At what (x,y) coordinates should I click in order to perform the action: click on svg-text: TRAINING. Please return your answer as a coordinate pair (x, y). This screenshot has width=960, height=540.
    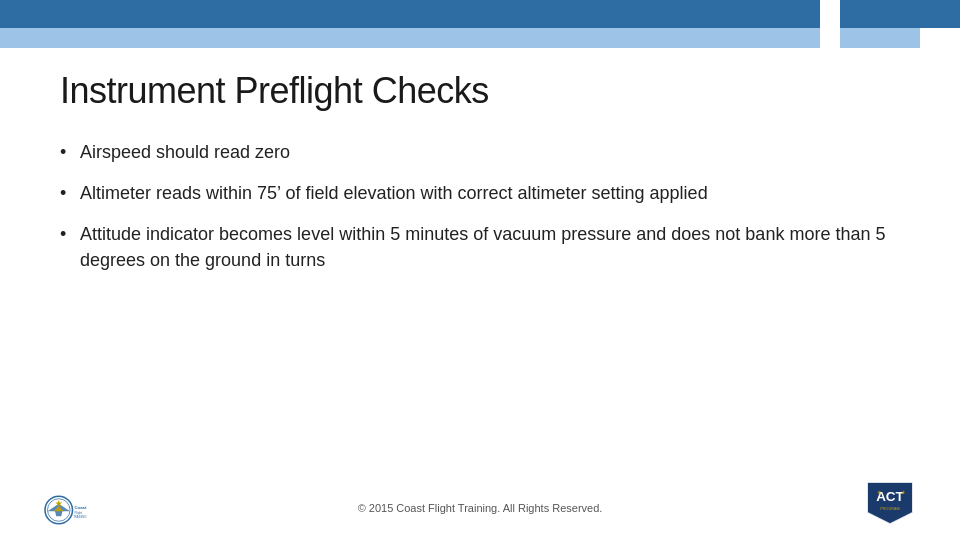
    Looking at the image, I should click on (80, 517).